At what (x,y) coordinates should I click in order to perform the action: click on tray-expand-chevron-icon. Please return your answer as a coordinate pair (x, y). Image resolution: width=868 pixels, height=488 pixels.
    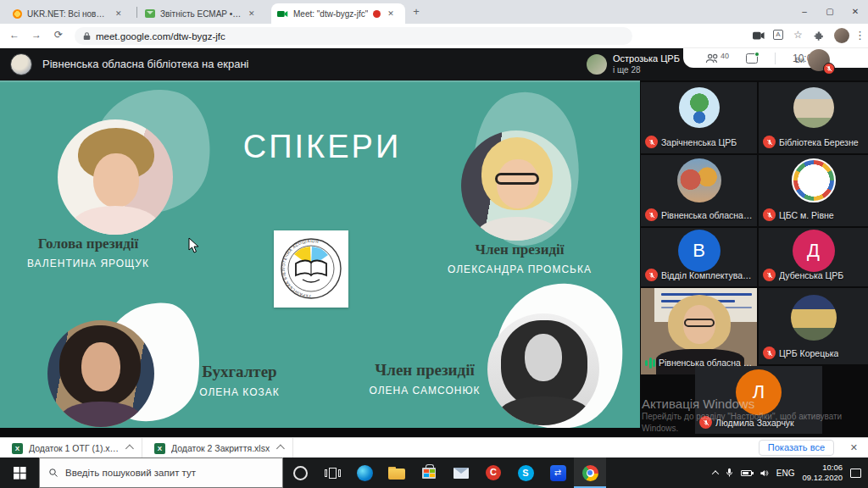
    Looking at the image, I should click on (715, 474).